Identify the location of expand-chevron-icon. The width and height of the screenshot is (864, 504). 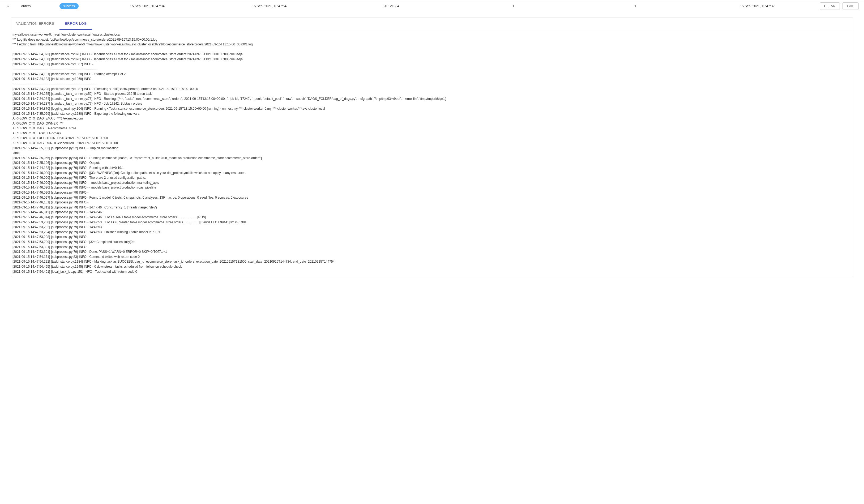
(8, 6).